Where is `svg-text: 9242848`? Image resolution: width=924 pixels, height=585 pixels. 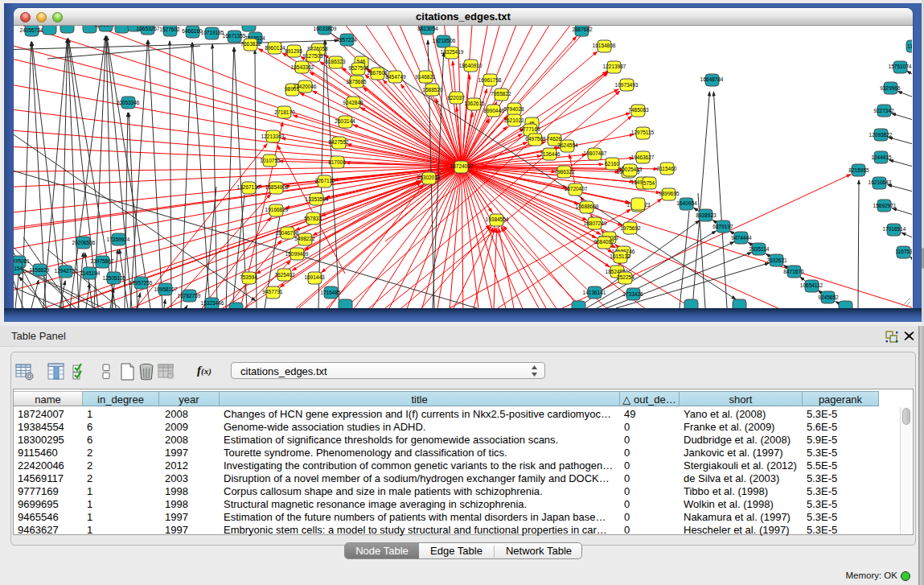
svg-text: 9242848 is located at coordinates (353, 103).